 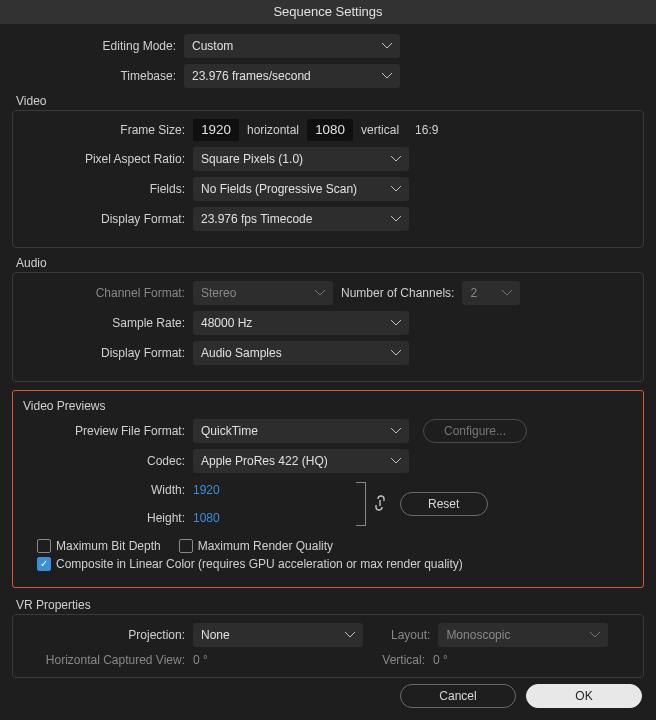 I want to click on video-display-format-select: 23.976 fps Timecode, so click(x=301, y=219).